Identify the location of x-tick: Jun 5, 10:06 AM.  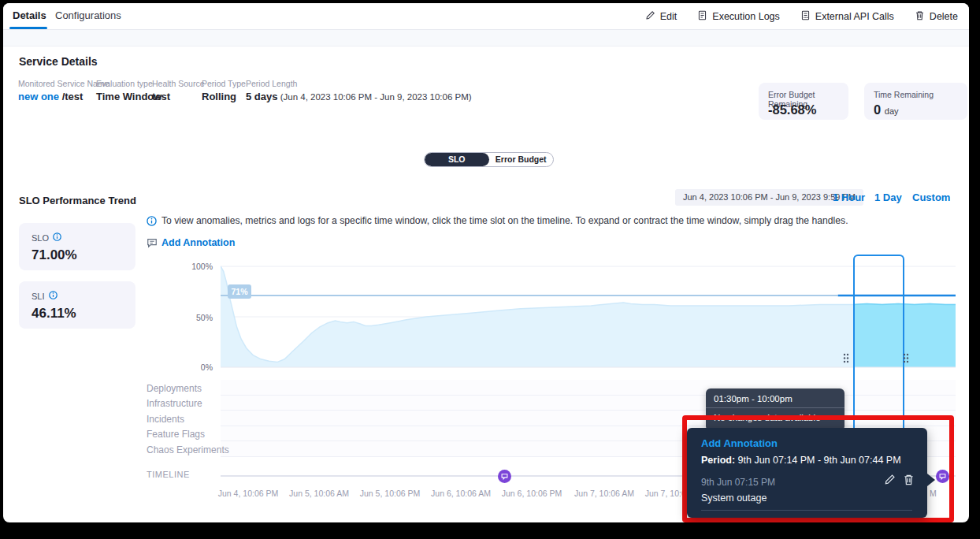
(319, 493).